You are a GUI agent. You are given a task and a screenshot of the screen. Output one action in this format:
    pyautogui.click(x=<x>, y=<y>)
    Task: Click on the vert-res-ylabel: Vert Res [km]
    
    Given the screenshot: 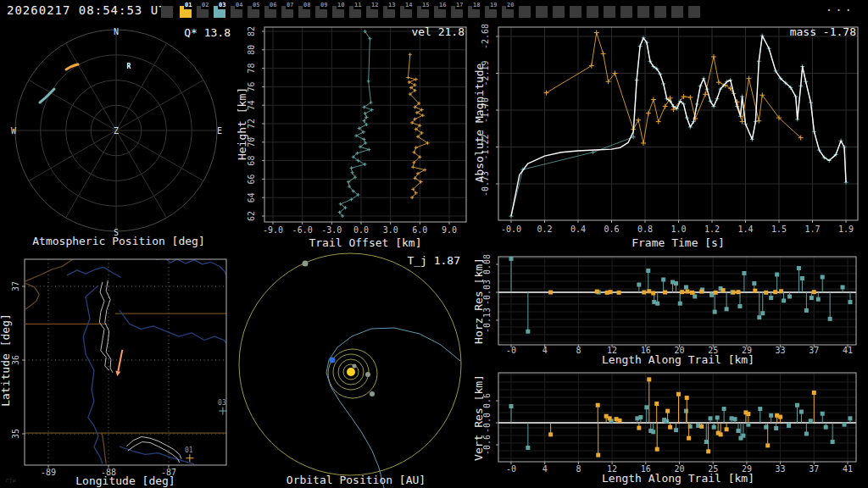 What is the action you would take?
    pyautogui.click(x=480, y=418)
    